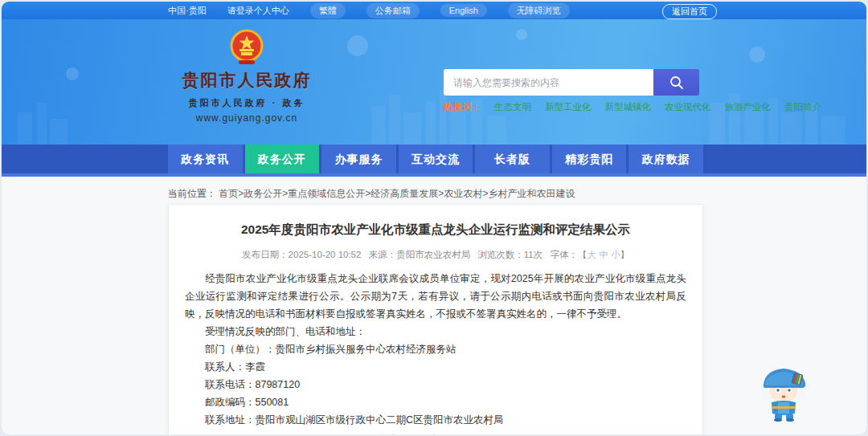  I want to click on topbar-link-login-personal-center: 请登录个人中心, so click(259, 11).